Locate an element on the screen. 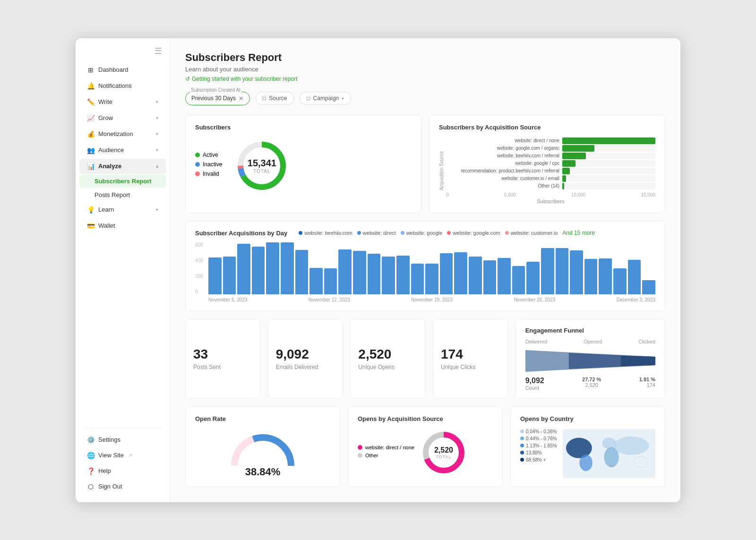  stat-posts-sent: 33 Posts Sent is located at coordinates (223, 359).